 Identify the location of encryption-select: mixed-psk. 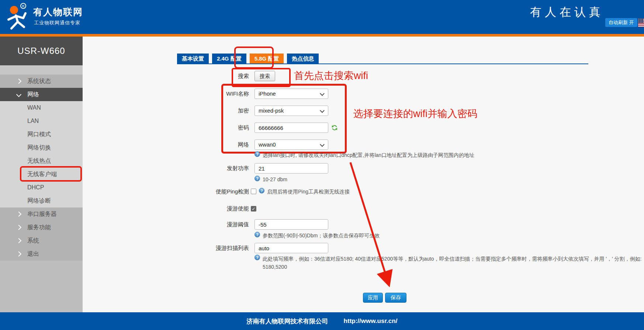
(291, 111).